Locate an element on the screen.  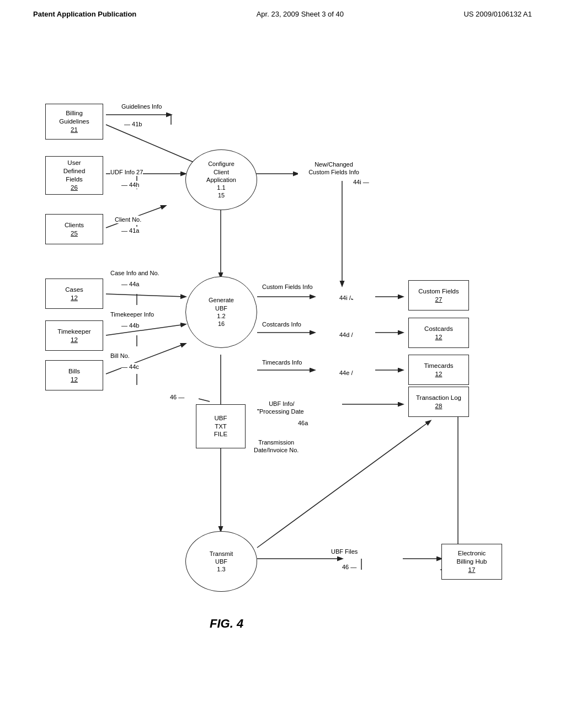
timecards-num: 12 is located at coordinates (439, 374).